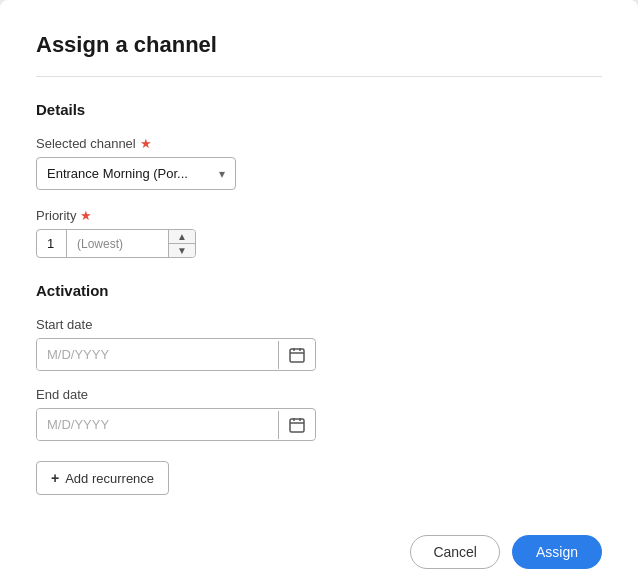 Image resolution: width=638 pixels, height=587 pixels. Describe the element at coordinates (319, 172) in the screenshot. I see `channel-field: Selected channel ★ Entrance Morning (Por…` at that location.